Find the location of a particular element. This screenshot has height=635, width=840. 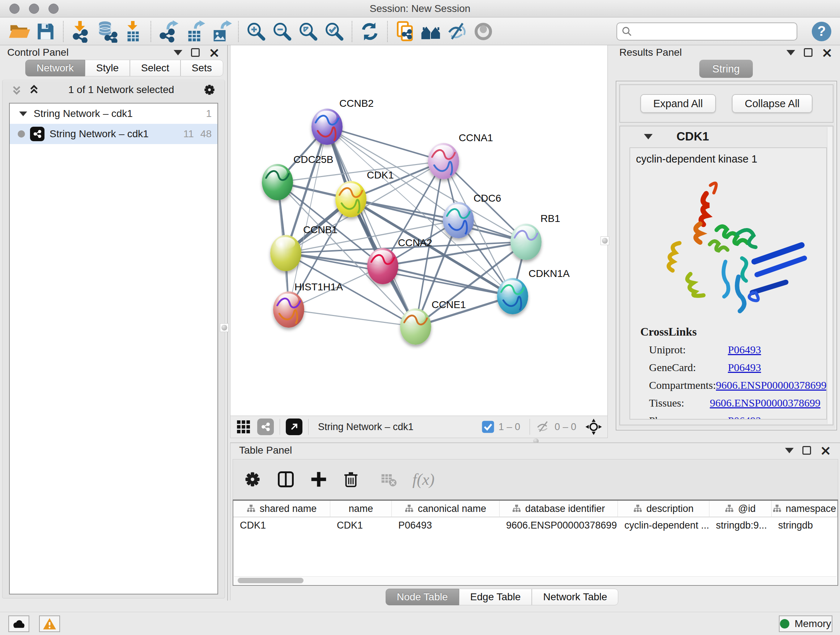

column-header-@id: @id is located at coordinates (741, 508).